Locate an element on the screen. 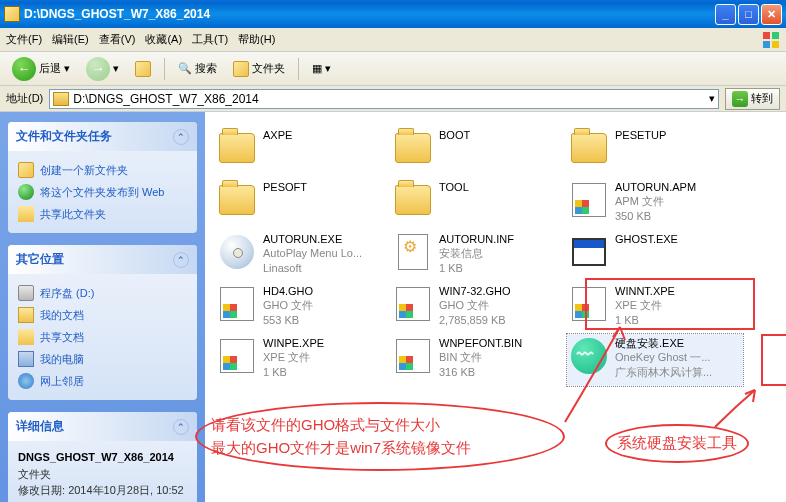 The image size is (786, 502). panel-title: 文件和文件夹任务 is located at coordinates (64, 136).